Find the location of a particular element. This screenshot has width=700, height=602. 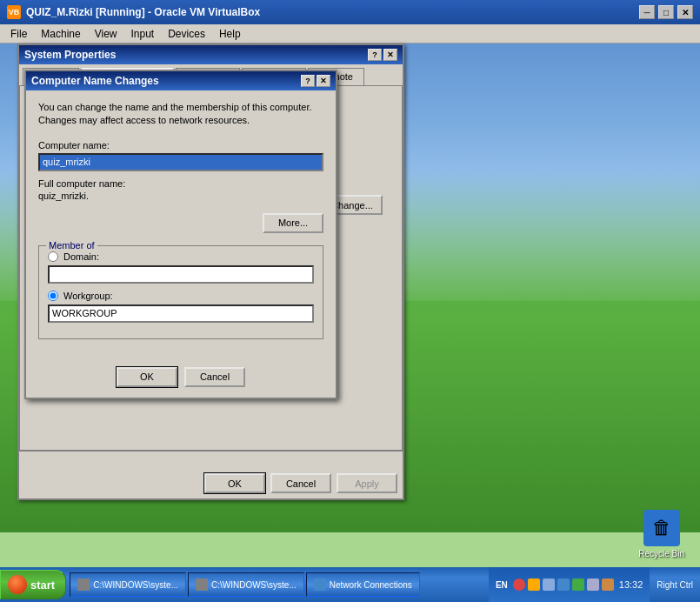

taskbar-item-1: C:\WINDOWS\syste... is located at coordinates (246, 585).